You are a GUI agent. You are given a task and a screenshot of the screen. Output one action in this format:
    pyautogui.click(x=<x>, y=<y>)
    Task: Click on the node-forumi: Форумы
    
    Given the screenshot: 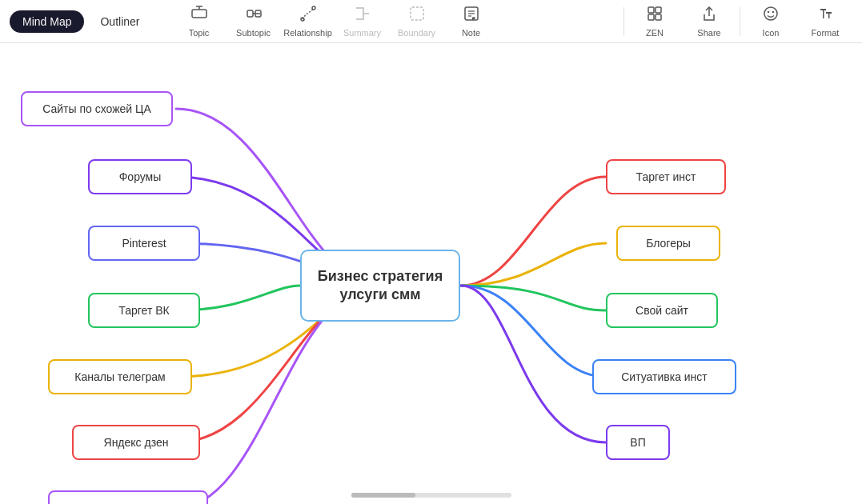 What is the action you would take?
    pyautogui.click(x=140, y=177)
    